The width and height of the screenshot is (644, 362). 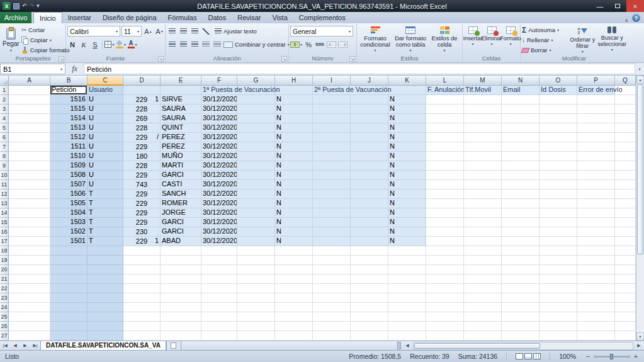 I want to click on cell-K27, so click(x=407, y=336).